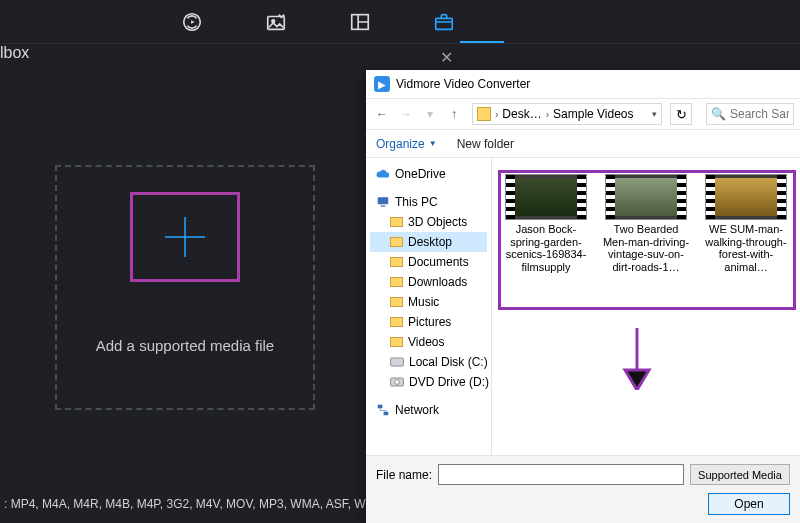 The height and width of the screenshot is (523, 800). What do you see at coordinates (654, 114) in the screenshot?
I see `chevron-down-icon: ▾` at bounding box center [654, 114].